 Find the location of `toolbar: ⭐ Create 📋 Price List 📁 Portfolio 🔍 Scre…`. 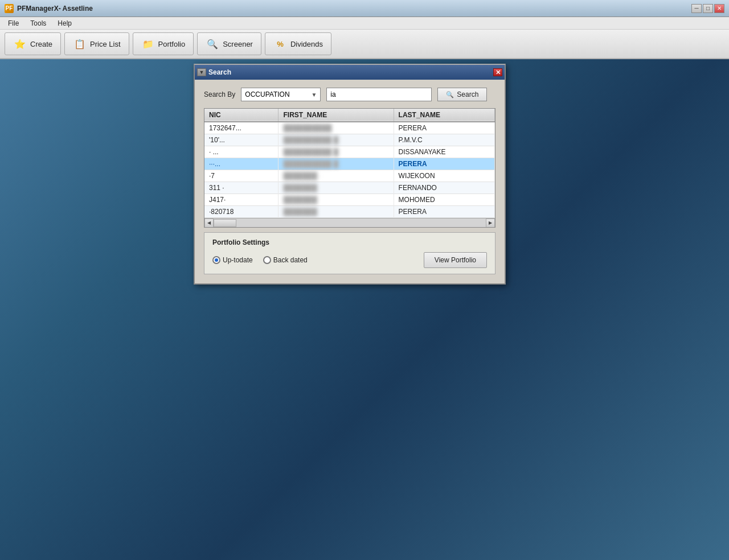

toolbar: ⭐ Create 📋 Price List 📁 Portfolio 🔍 Scre… is located at coordinates (364, 44).